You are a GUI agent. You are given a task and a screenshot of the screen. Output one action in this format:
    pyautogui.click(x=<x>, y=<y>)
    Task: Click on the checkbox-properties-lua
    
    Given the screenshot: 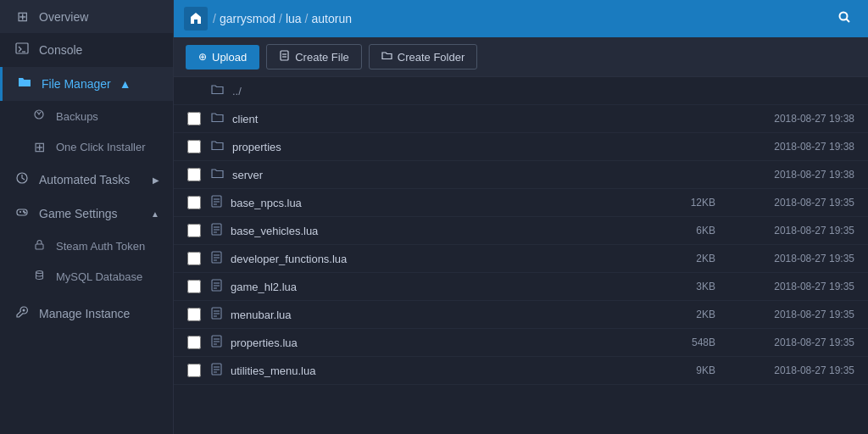 What is the action you would take?
    pyautogui.click(x=194, y=342)
    